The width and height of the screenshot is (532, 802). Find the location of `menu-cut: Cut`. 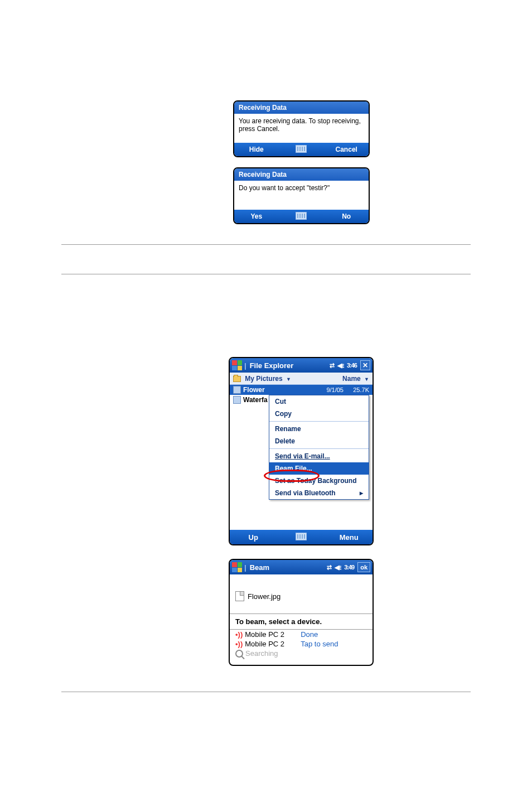

menu-cut: Cut is located at coordinates (319, 402).